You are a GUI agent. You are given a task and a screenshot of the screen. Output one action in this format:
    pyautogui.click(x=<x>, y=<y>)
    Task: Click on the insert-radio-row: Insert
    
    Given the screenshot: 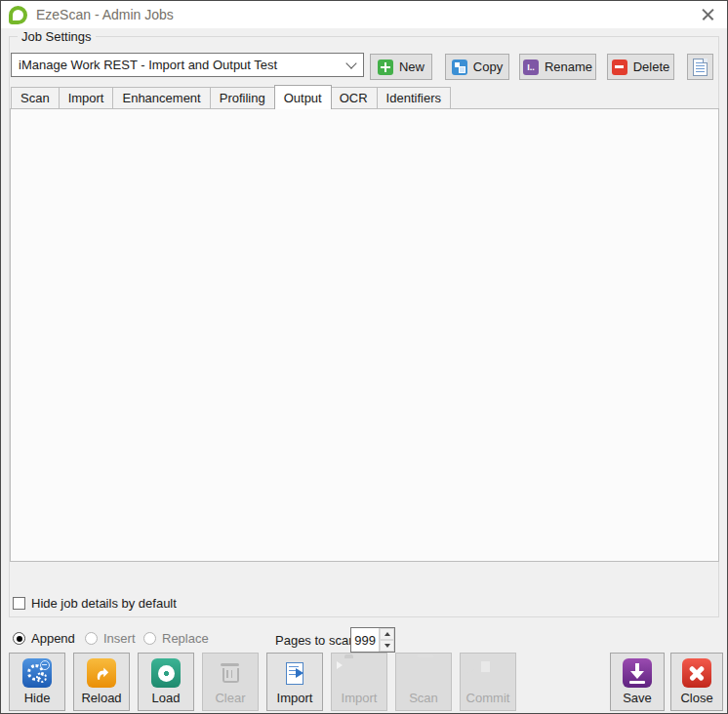 What is the action you would take?
    pyautogui.click(x=110, y=638)
    